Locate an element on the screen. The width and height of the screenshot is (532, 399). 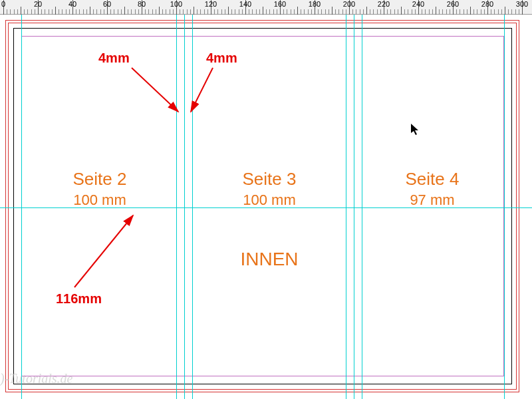
page-width-1: 100 mm is located at coordinates (100, 200).